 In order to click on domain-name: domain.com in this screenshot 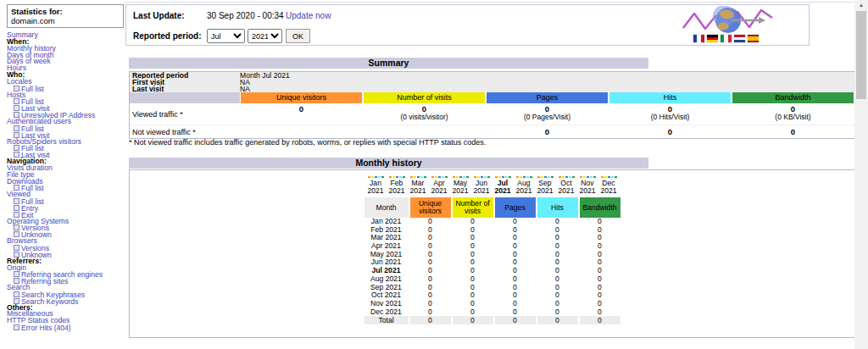, I will do `click(65, 20)`.